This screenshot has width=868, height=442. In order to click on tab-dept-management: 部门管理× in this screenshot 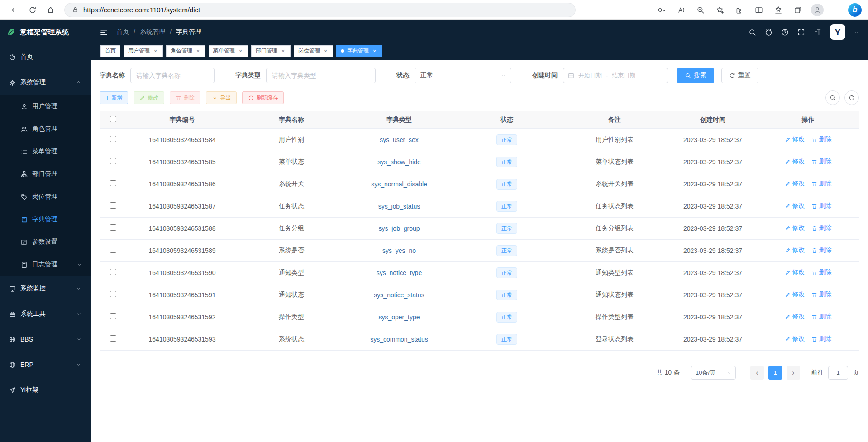, I will do `click(271, 51)`.